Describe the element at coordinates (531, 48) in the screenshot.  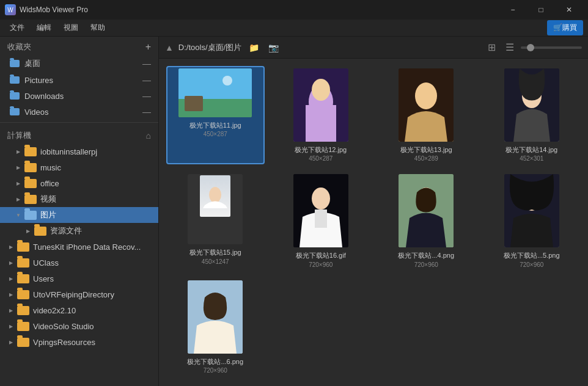
I see `zoom-thumb` at that location.